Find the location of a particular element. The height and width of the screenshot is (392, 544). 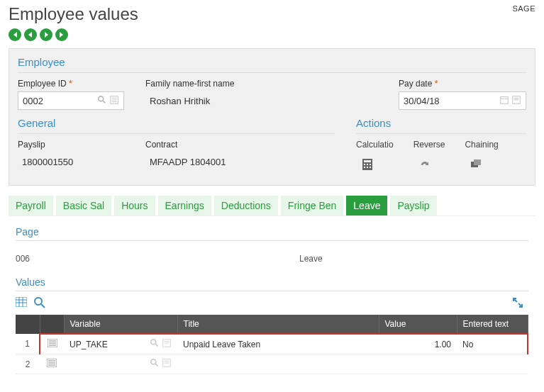

tab-basic-sal: Basic Sal is located at coordinates (84, 206).